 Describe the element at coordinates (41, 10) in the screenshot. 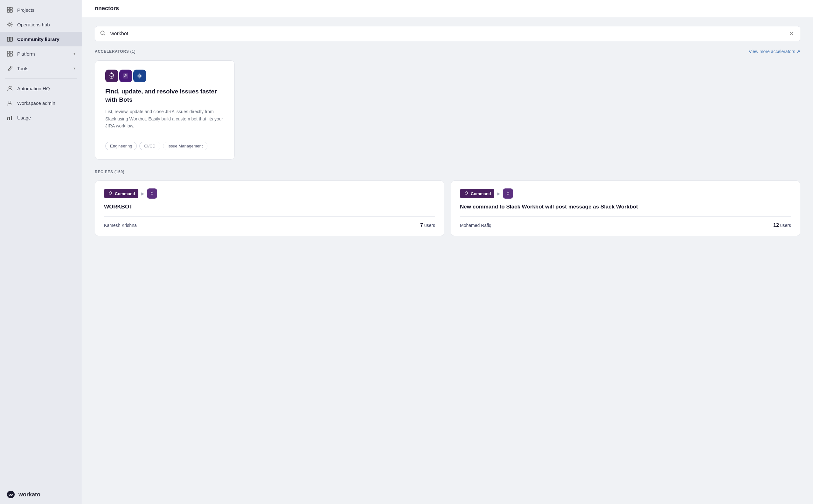

I see `sidebar-item-projects: Projects` at that location.